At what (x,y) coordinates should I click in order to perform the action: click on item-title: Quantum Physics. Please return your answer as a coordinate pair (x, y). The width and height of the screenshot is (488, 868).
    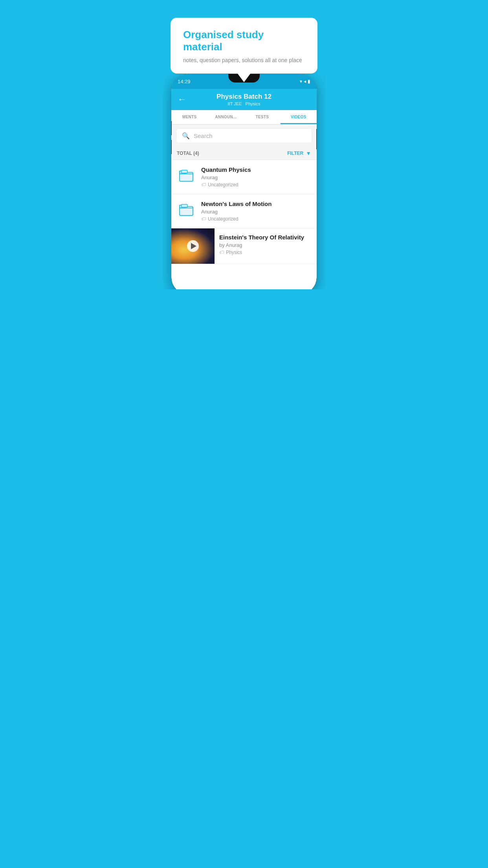
    Looking at the image, I should click on (256, 170).